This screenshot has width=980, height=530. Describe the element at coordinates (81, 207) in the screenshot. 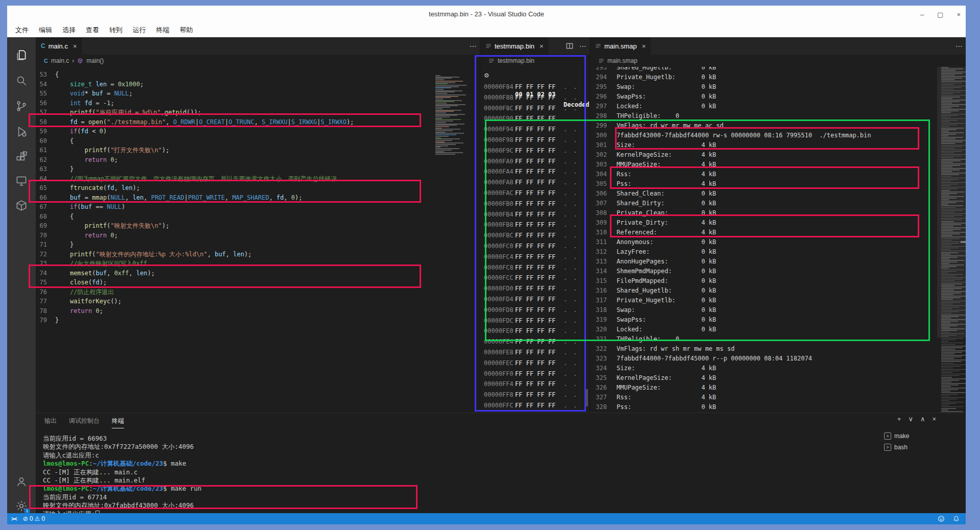

I see `code-line: 67 if(buf == NULL)` at that location.